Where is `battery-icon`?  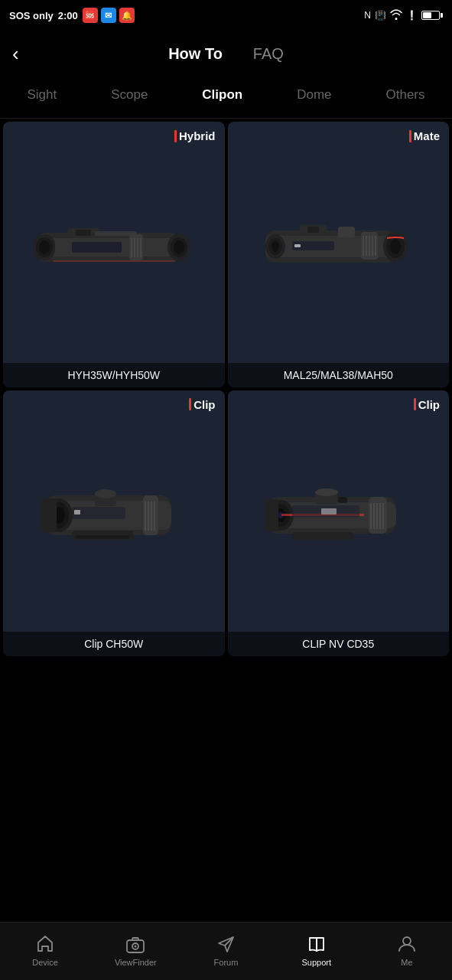 battery-icon is located at coordinates (432, 15).